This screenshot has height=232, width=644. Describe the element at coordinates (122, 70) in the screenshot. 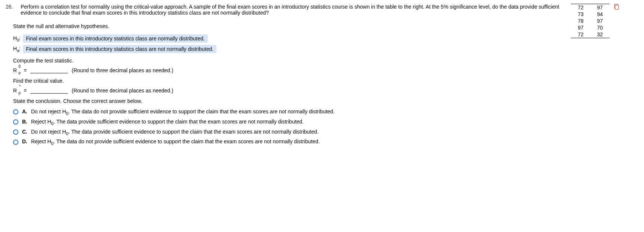

I see `test-stat-hint: (Round to three decimal places as needed…` at that location.